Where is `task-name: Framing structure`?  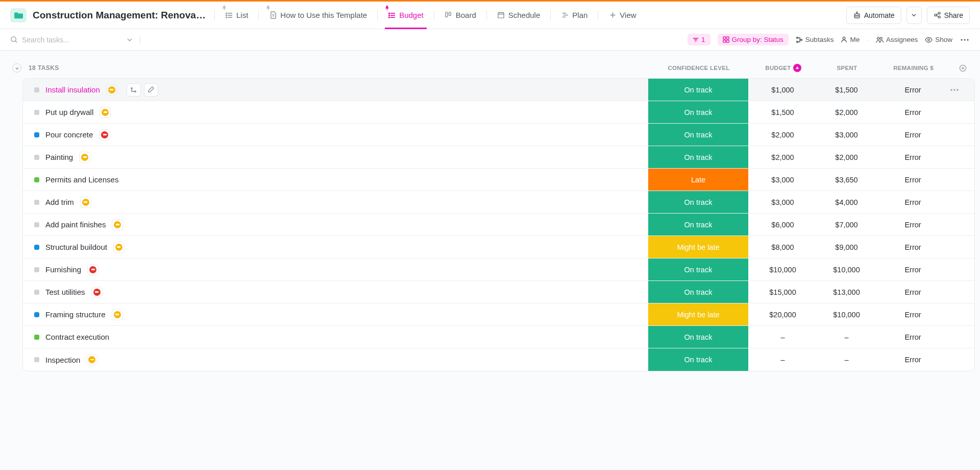
task-name: Framing structure is located at coordinates (76, 315).